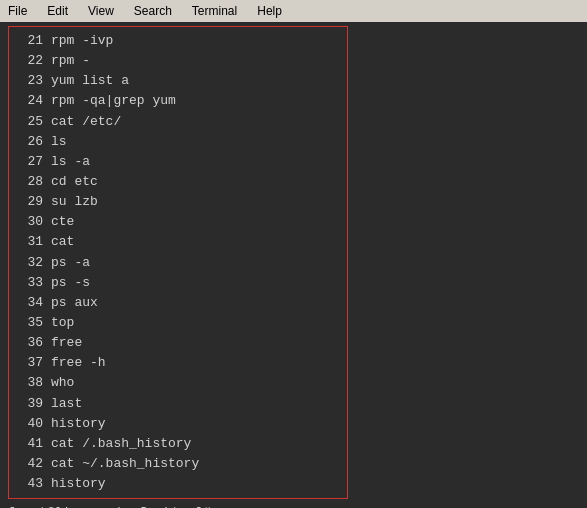 This screenshot has height=508, width=587. I want to click on command-line: 21rpm -ivp, so click(178, 41).